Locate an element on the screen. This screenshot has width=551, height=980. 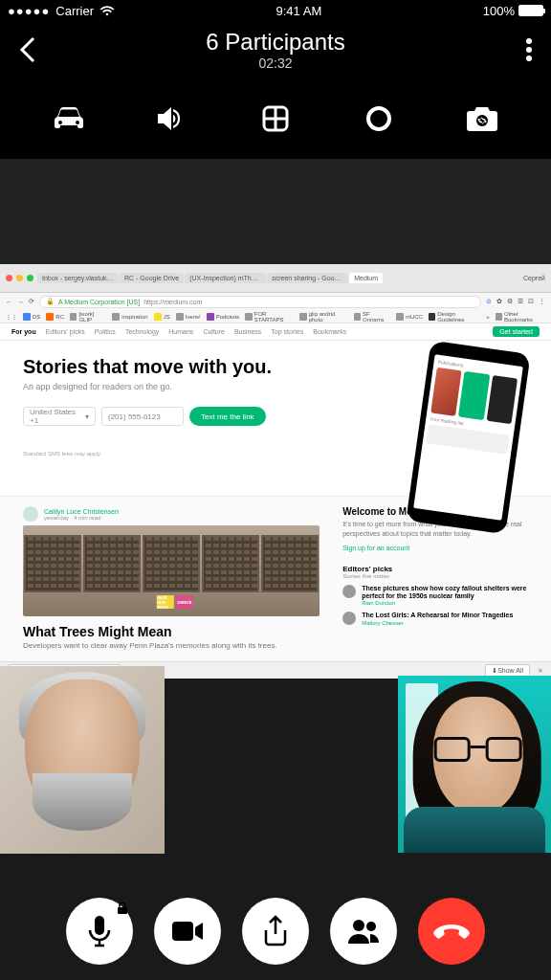
carrier-label: Carrier is located at coordinates (75, 11).